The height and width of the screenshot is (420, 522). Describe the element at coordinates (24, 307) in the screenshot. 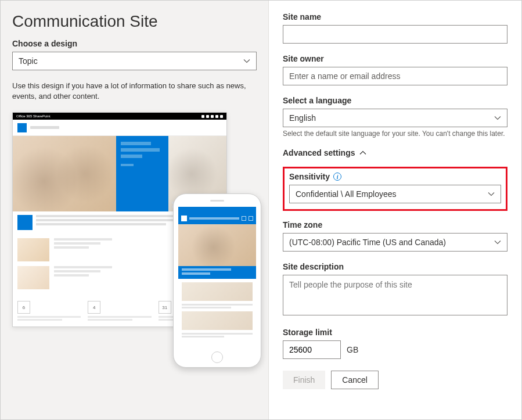

I see `cal-day-1: 6` at that location.